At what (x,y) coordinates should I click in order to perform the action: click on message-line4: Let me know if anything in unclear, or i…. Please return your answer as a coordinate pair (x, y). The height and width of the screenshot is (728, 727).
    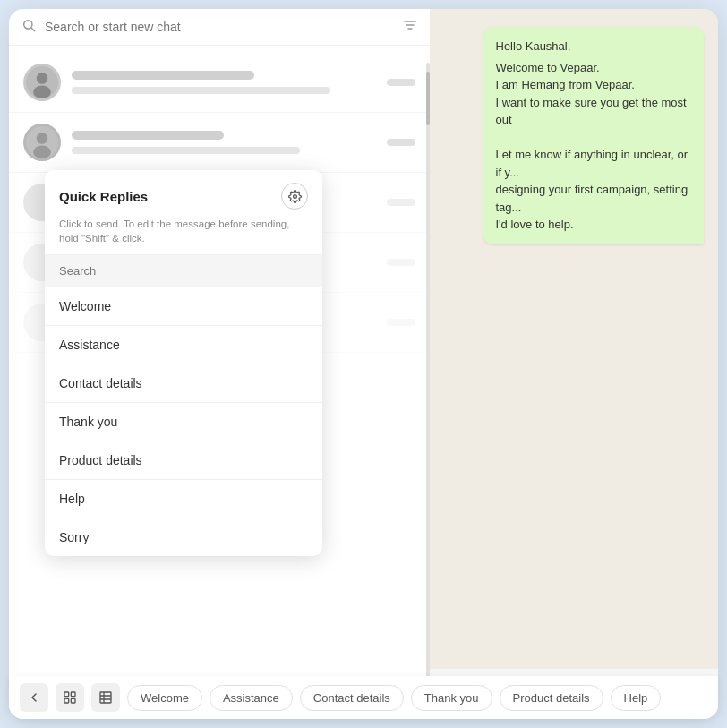
    Looking at the image, I should click on (594, 163).